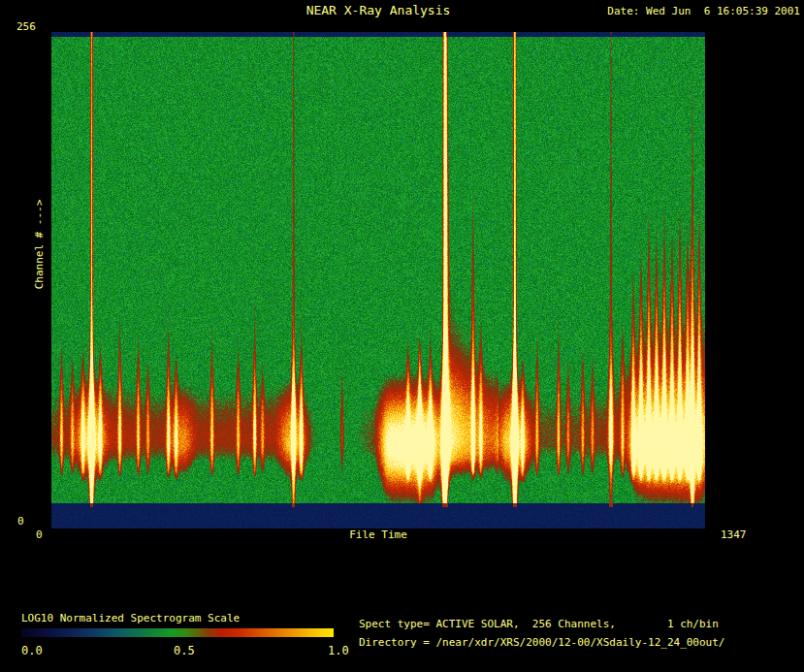  What do you see at coordinates (39, 244) in the screenshot?
I see `y-axis-title: Channel # --->` at bounding box center [39, 244].